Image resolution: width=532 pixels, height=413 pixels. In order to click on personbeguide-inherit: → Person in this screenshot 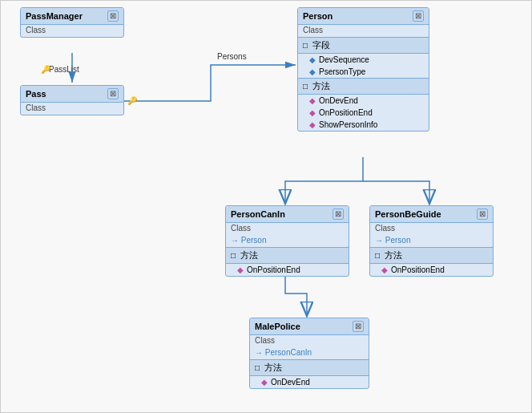, I will do `click(431, 241)`.